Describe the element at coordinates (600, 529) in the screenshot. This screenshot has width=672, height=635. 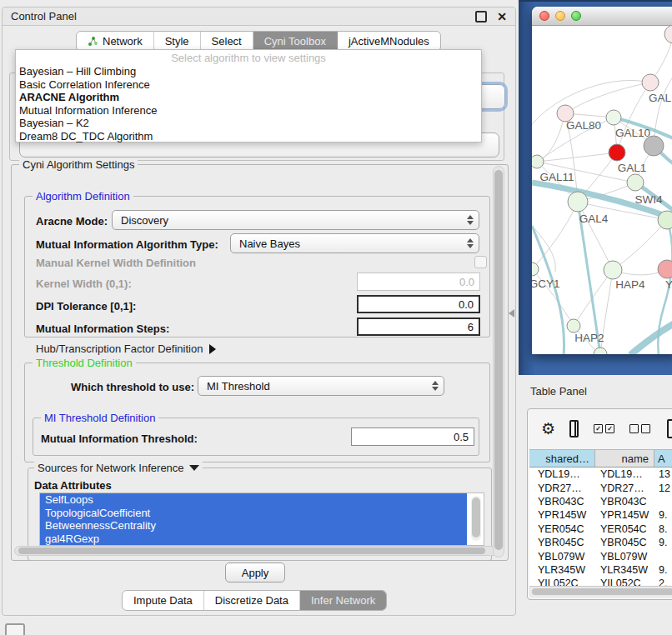
I see `table-row: YER054CYER054C8.` at that location.